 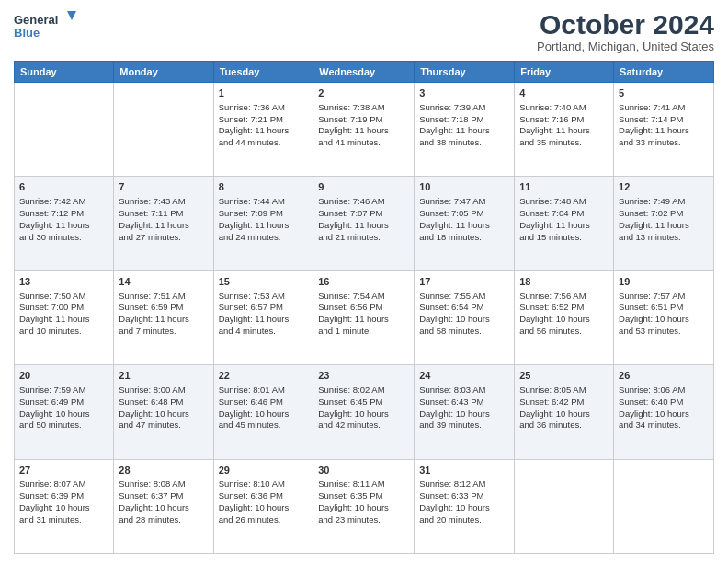 I want to click on table-row: 25Sunrise: 8:05 AMSunset: 6:42 PMDayligh…, so click(x=564, y=412).